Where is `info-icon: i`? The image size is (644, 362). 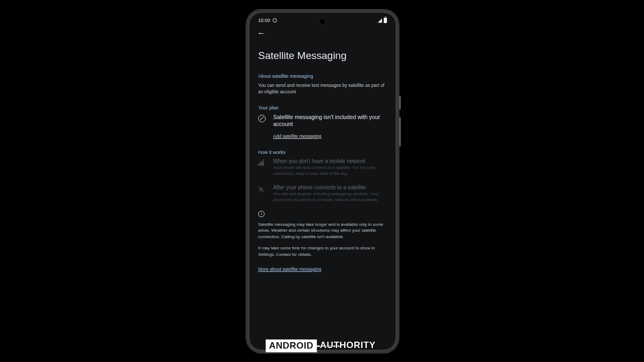
info-icon: i is located at coordinates (323, 214).